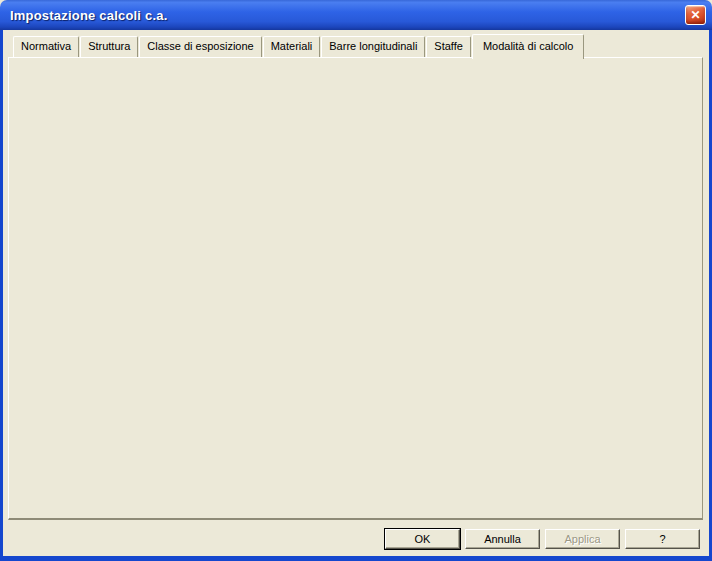 This screenshot has height=561, width=712. I want to click on window-frame-bottom, so click(356, 558).